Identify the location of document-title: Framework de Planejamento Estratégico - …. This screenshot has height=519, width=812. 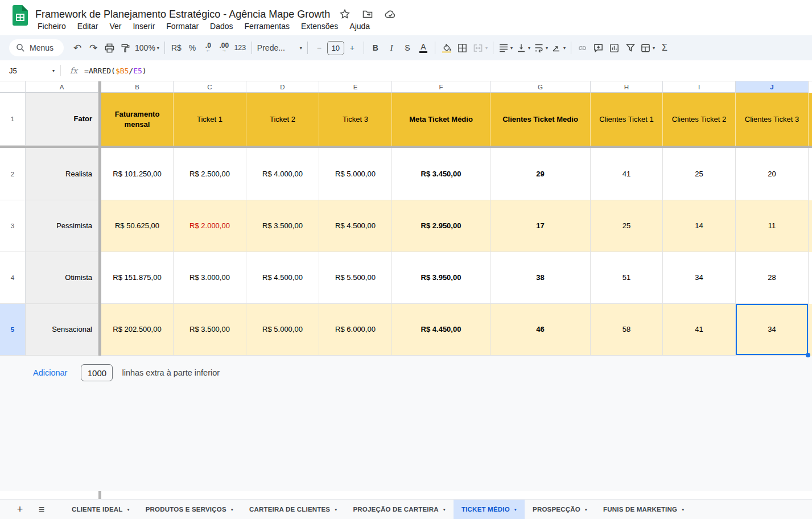
(183, 15).